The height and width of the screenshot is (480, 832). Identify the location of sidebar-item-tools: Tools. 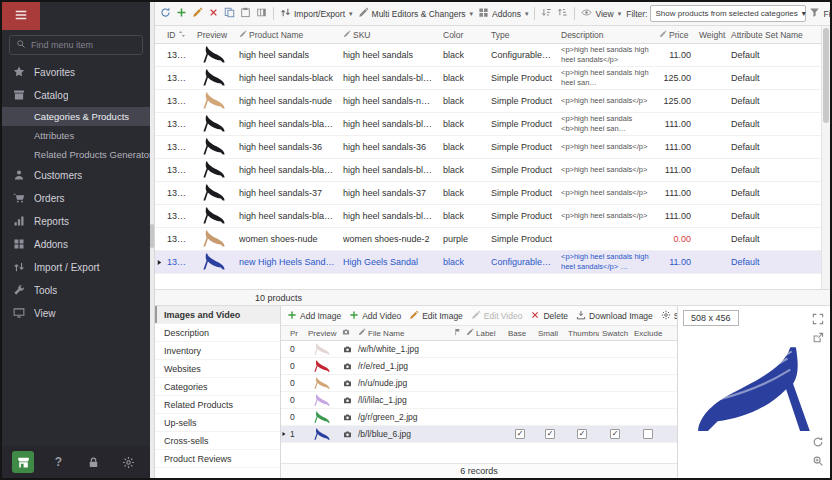
(76, 290).